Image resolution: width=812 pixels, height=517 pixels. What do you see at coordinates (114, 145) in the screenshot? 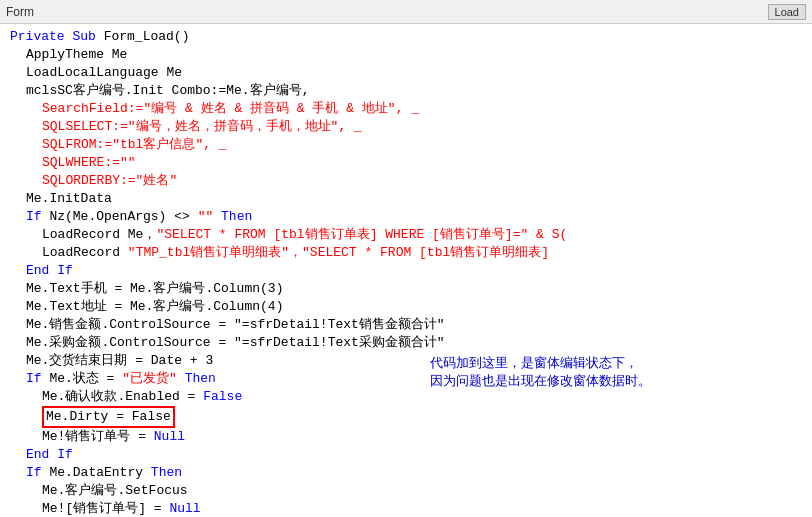
I see `line-content: SQLFROM:="tbl客户信息", _` at bounding box center [114, 145].